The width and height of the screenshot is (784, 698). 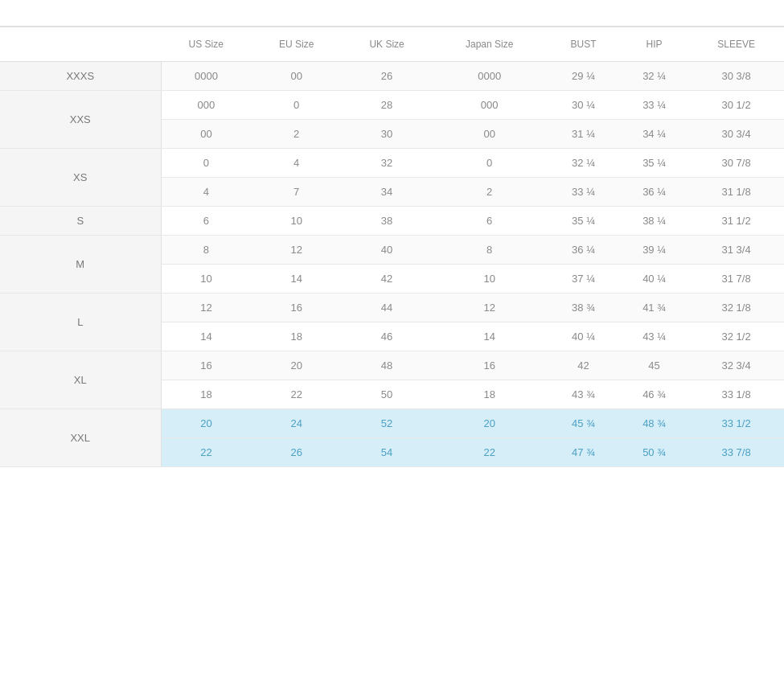 What do you see at coordinates (206, 308) in the screenshot?
I see `cell-us: 12` at bounding box center [206, 308].